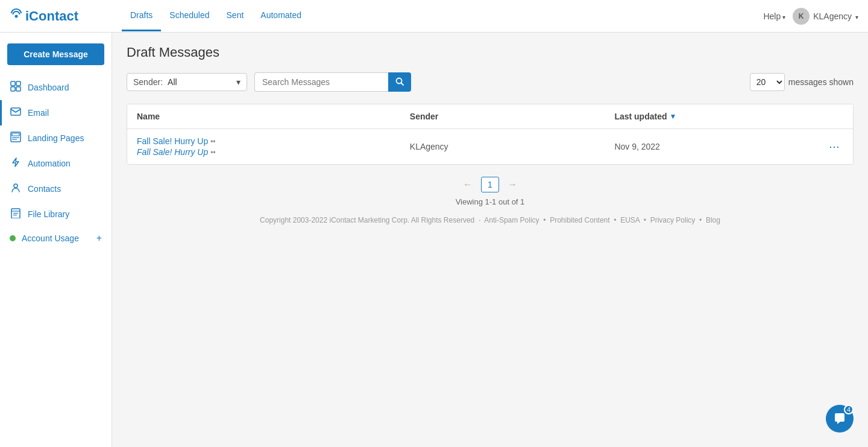 This screenshot has height=447, width=868. Describe the element at coordinates (213, 153) in the screenshot. I see `ellipsis-icons-2: ••` at that location.